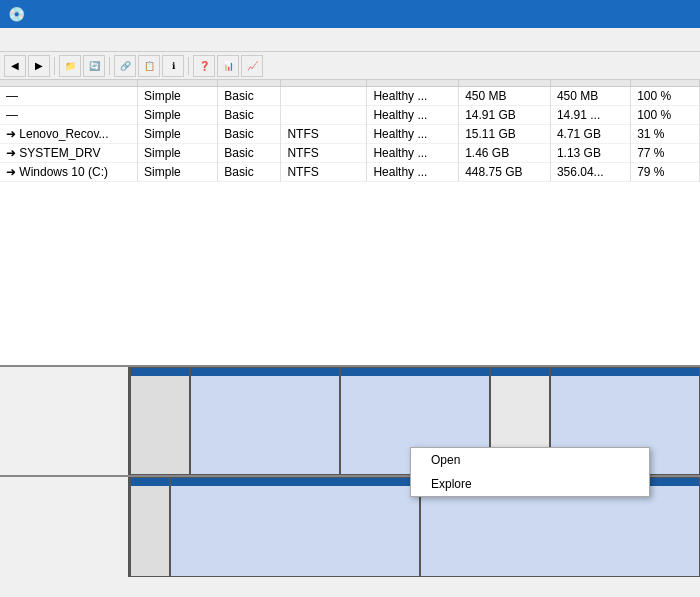  What do you see at coordinates (590, 96) in the screenshot?
I see `cell-0-6: 450 MB` at bounding box center [590, 96].